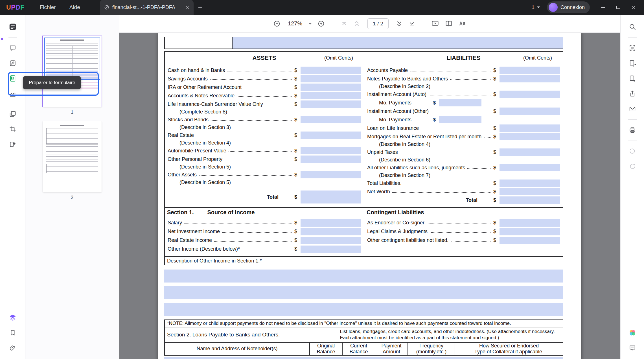  What do you see at coordinates (463, 136) in the screenshot?
I see `liabilities-rows: Accounts Payable $ Notes Payable to Bank…` at bounding box center [463, 136].